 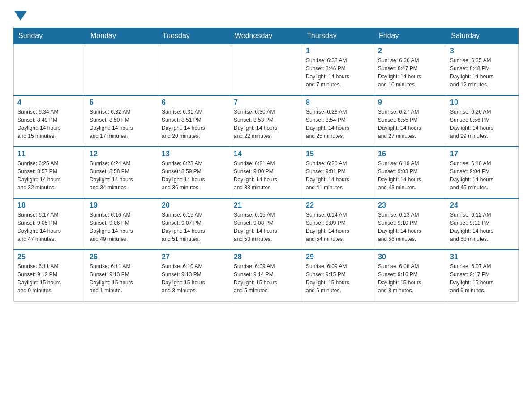 I want to click on day-number: 22, so click(x=338, y=206).